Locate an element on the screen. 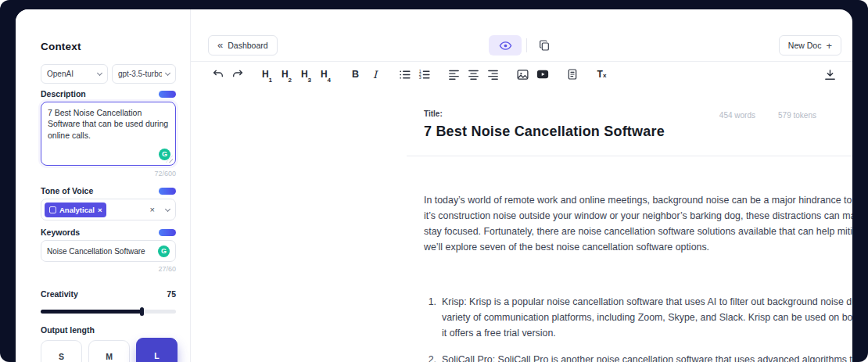 The height and width of the screenshot is (362, 868). output-size-l-button: L is located at coordinates (156, 350).